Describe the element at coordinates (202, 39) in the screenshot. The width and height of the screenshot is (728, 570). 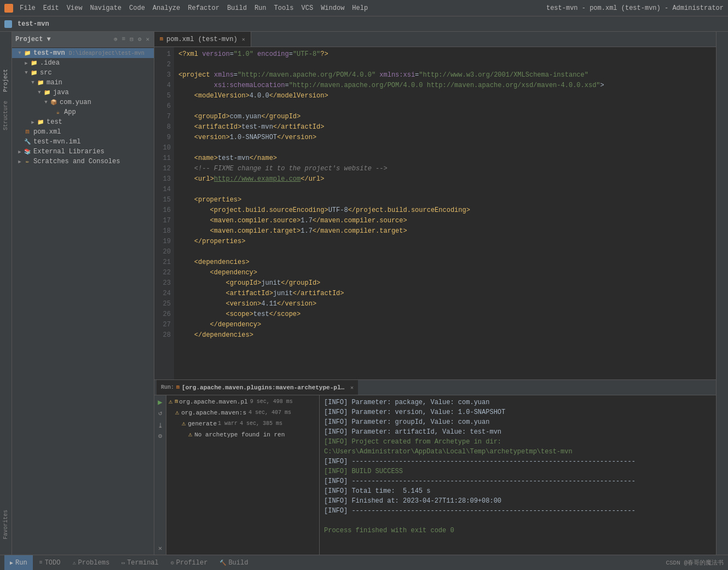
I see `tab-label-pom: pom.xml (test-mvn)` at that location.